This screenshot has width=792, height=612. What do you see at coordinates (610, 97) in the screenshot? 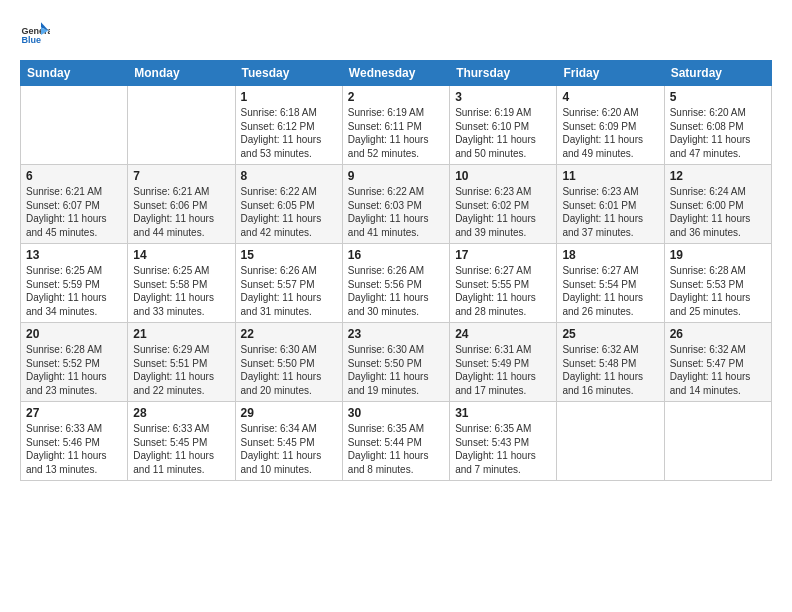
I see `day-number: 4` at bounding box center [610, 97].